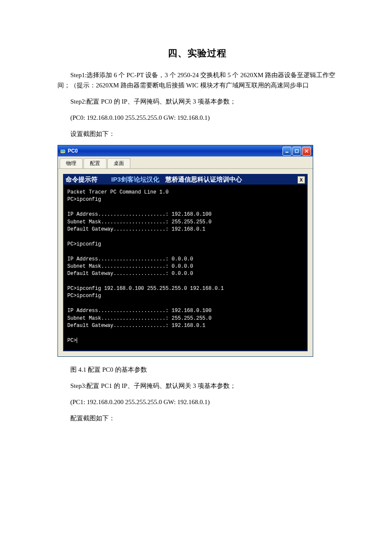  Describe the element at coordinates (197, 370) in the screenshot. I see `figure-caption: 图 4.1 配置 PC0 的基本参数` at that location.